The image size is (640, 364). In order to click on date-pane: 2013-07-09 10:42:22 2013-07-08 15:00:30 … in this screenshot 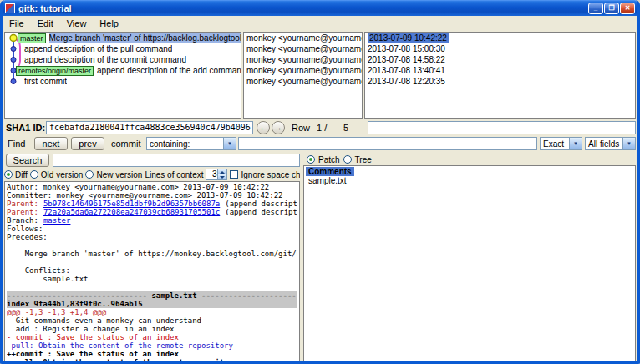, I will do `click(500, 75)`.